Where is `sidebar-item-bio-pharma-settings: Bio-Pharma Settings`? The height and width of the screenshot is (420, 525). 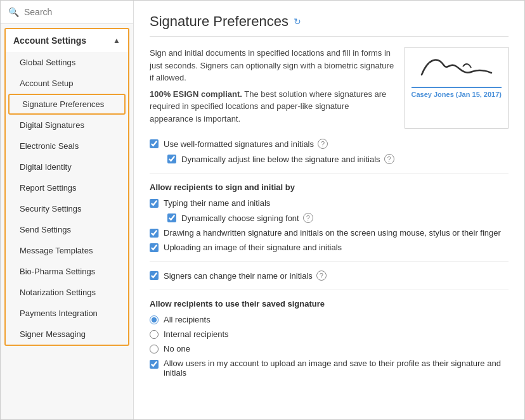
sidebar-item-bio-pharma-settings: Bio-Pharma Settings is located at coordinates (67, 271).